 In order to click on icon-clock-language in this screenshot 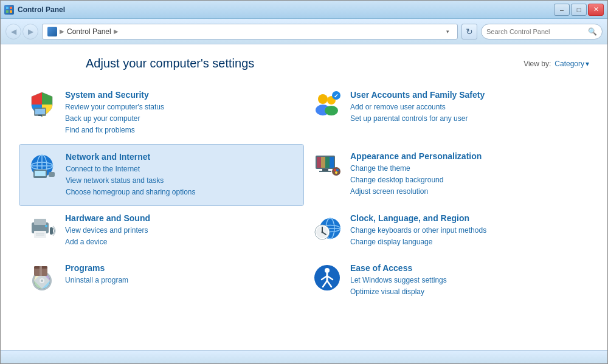, I will do `click(327, 228)`.